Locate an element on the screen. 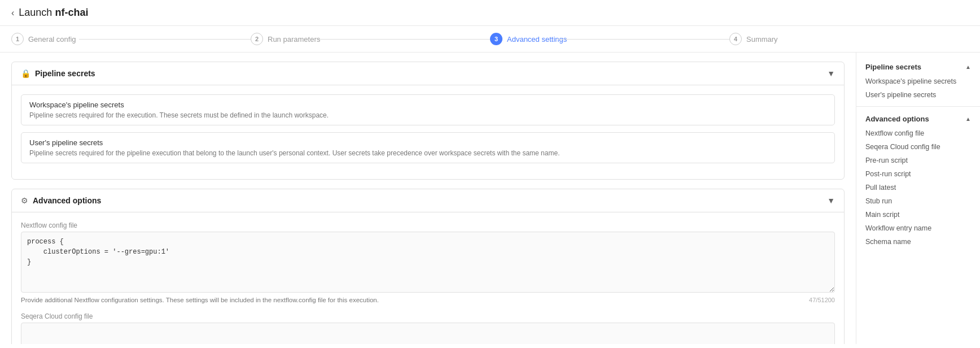  step-2-label: Run parameters is located at coordinates (294, 40).